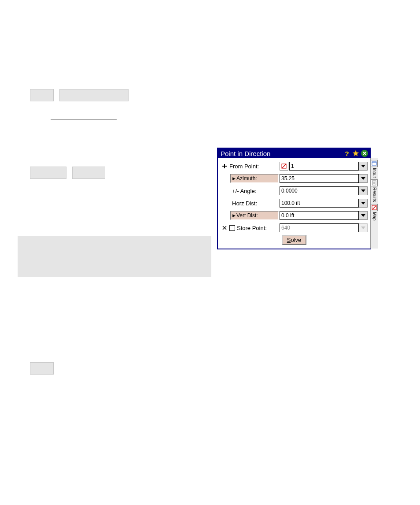 This screenshot has height=505, width=420. What do you see at coordinates (254, 191) in the screenshot?
I see `angle-label: +/- Angle:` at bounding box center [254, 191].